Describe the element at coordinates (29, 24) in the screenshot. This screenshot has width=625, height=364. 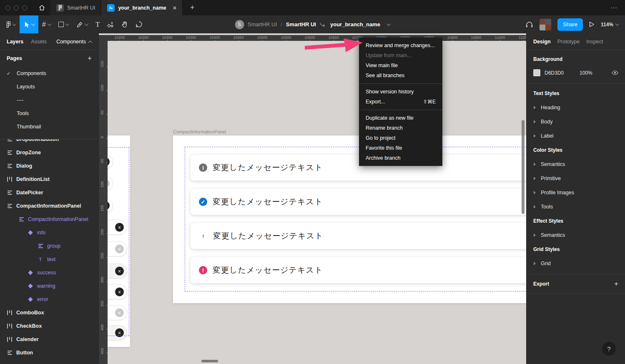
I see `move-tool-button` at that location.